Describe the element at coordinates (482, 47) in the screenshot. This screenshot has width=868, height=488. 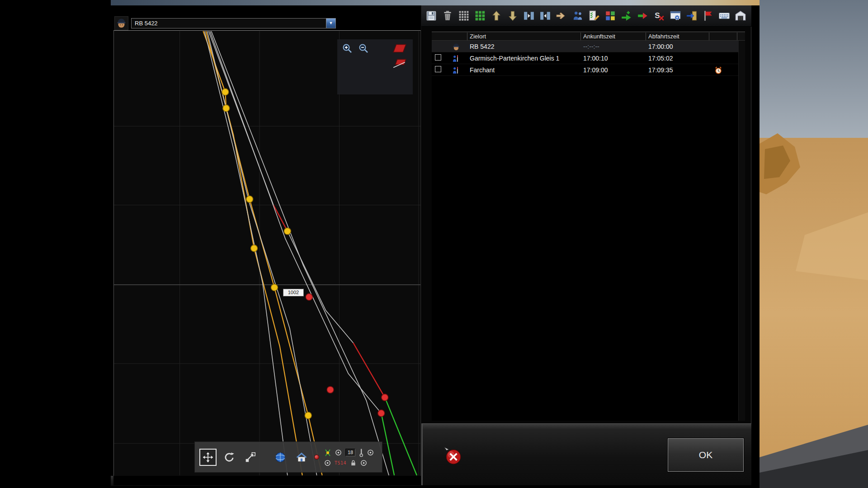
I see `cell-zielort: RB 5422` at that location.